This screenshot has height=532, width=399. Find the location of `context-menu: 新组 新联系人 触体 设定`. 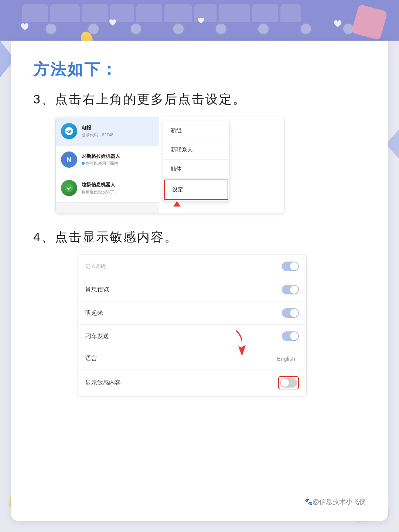

context-menu: 新组 新联系人 触体 设定 is located at coordinates (196, 161).